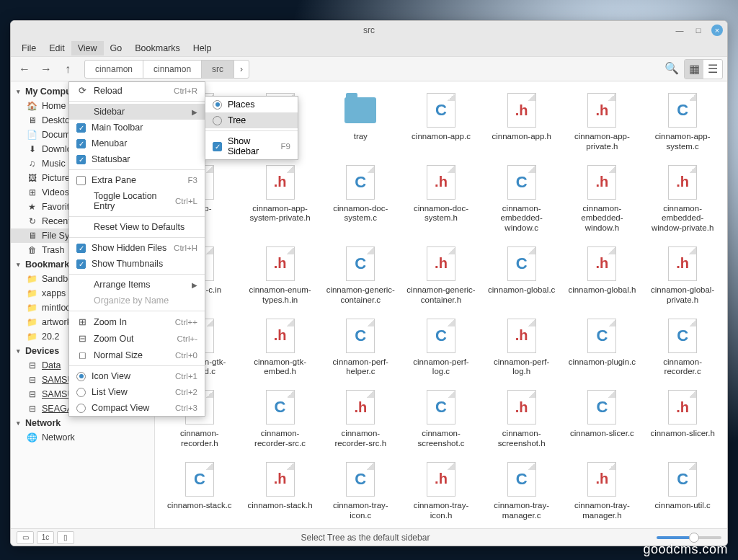  What do you see at coordinates (137, 128) in the screenshot?
I see `menu-main-toolbar: ✓Main Toolbar` at bounding box center [137, 128].